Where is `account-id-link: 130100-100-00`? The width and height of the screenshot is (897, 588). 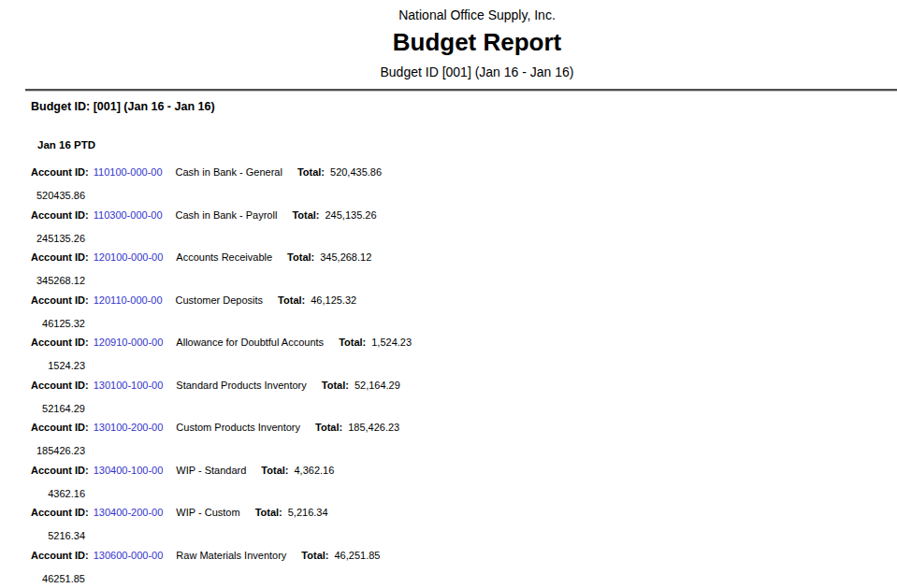 account-id-link: 130100-100-00 is located at coordinates (129, 385).